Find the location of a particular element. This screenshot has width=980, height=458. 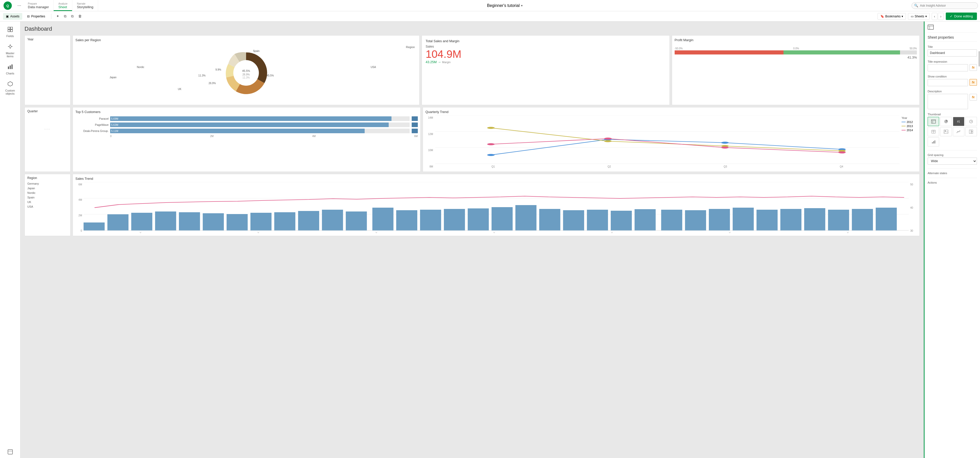

rp-title-expression-input is located at coordinates (948, 68).